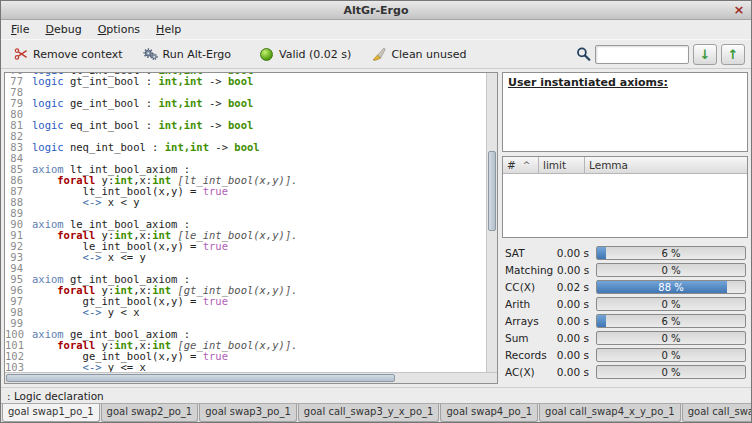  What do you see at coordinates (56, 396) in the screenshot?
I see `status-text: : Logic declaration` at bounding box center [56, 396].